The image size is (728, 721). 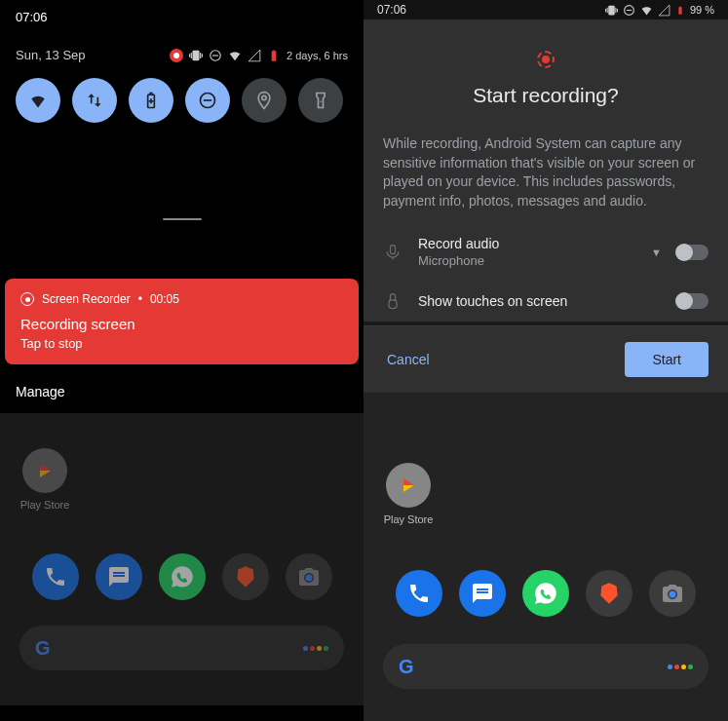 I want to click on dnd-icon, so click(x=208, y=100).